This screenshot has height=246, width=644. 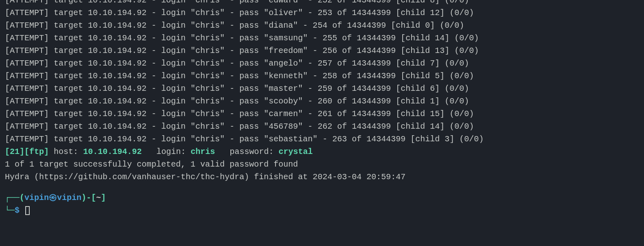 I want to click on result-service: ftp, so click(x=37, y=152).